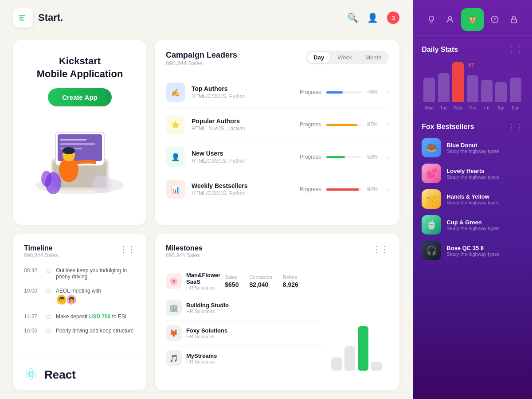 This screenshot has width=532, height=399. I want to click on bestseller-name: Hands & Yellow, so click(485, 197).